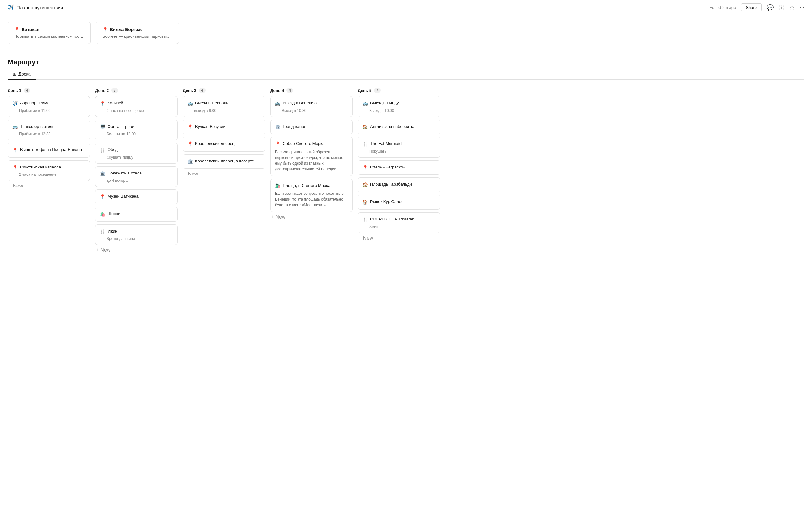 This screenshot has height=526, width=812. I want to click on card-icon: 🍴, so click(365, 220).